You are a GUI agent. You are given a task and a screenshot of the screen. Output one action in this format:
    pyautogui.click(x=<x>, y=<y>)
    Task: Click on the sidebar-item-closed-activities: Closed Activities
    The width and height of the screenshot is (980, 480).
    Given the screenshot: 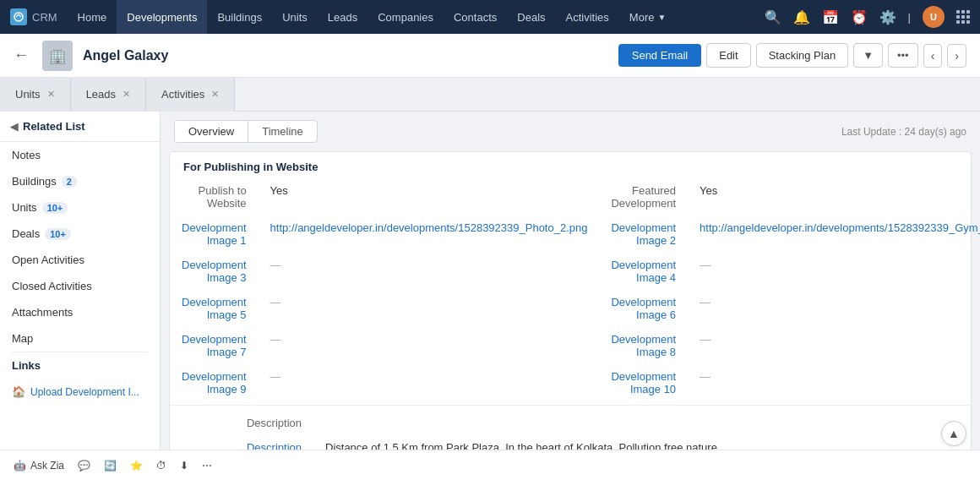 What is the action you would take?
    pyautogui.click(x=79, y=286)
    